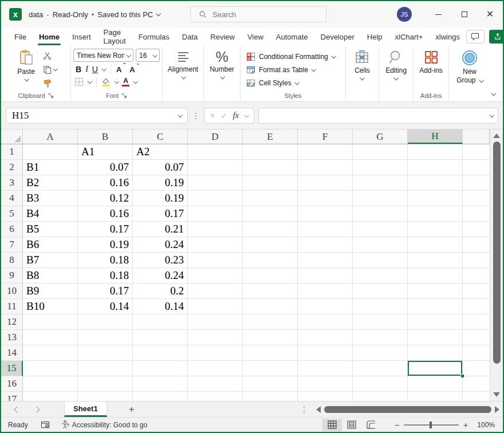  What do you see at coordinates (12, 229) in the screenshot?
I see `row-header-6: 6` at bounding box center [12, 229].